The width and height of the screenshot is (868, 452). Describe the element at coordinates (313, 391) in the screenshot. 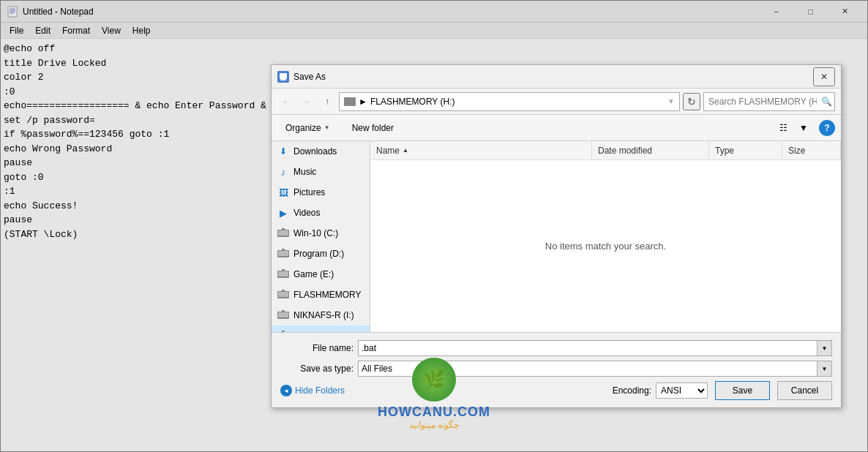

I see `hide-folders-button: ◄ Hide Folders` at that location.